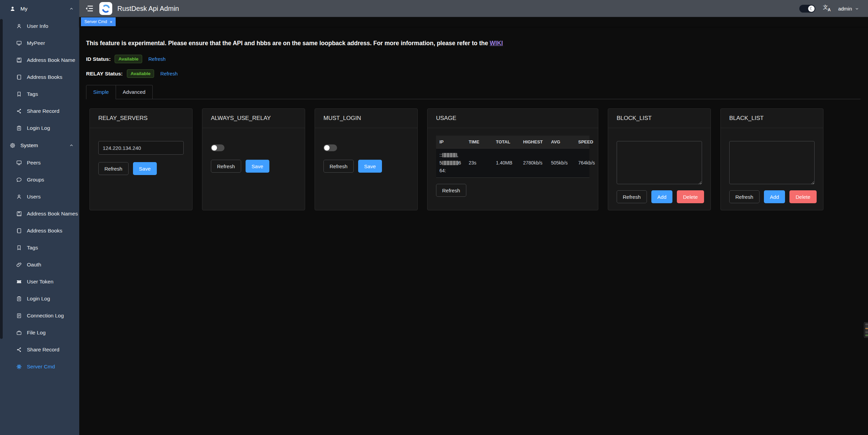 This screenshot has width=868, height=435. Describe the element at coordinates (226, 166) in the screenshot. I see `always-use-relay-refresh-button: Refresh` at that location.